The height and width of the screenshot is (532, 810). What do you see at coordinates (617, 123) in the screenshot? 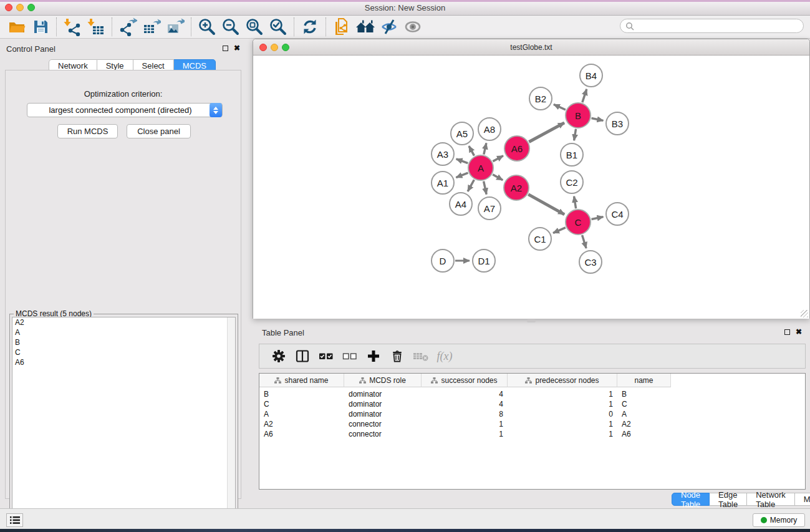
I see `graph-node-B3: B3` at bounding box center [617, 123].